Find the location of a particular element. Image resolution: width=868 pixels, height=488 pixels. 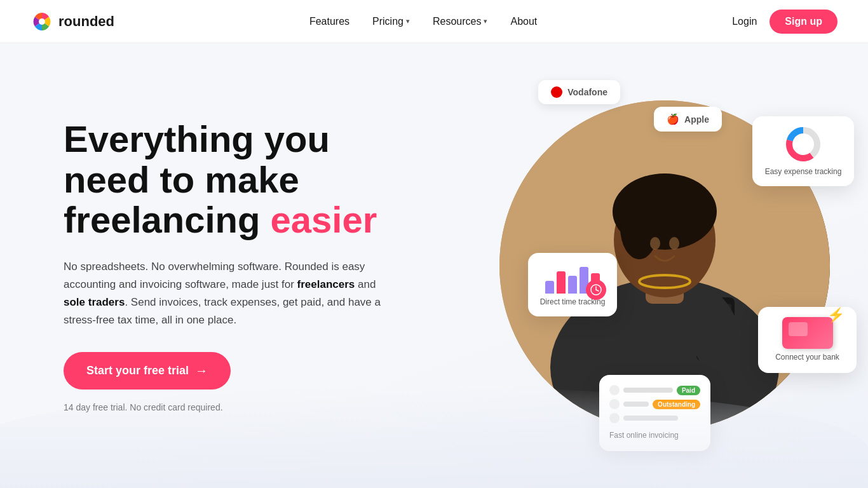

nav-actions: Login Sign up is located at coordinates (785, 22).